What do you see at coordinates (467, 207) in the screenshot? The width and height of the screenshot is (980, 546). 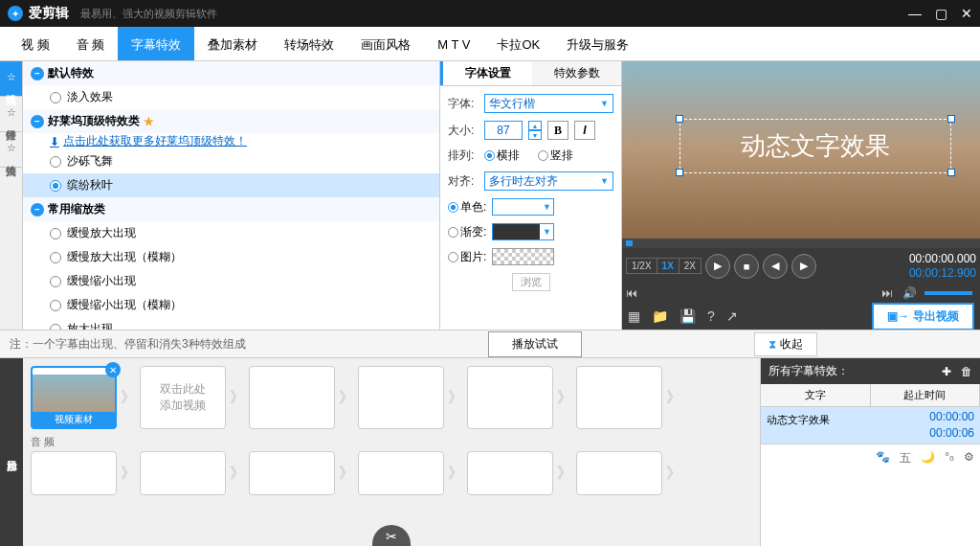 I see `color-solid-radio: 单色:` at bounding box center [467, 207].